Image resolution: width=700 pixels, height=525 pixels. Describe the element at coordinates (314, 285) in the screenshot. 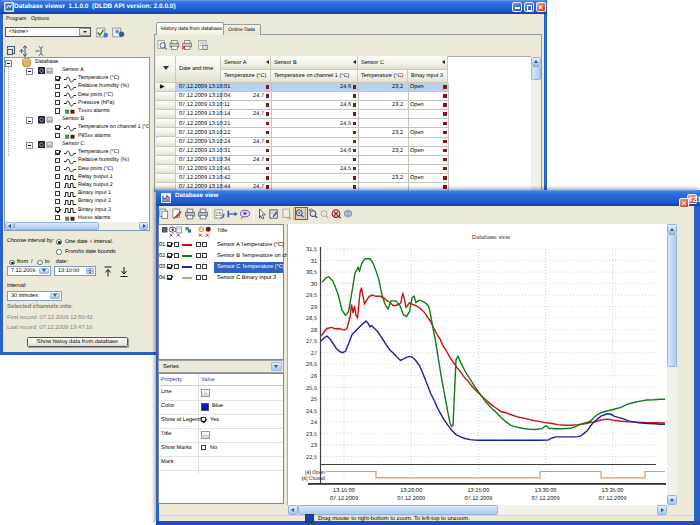

I see `svg-text: 30` at that location.